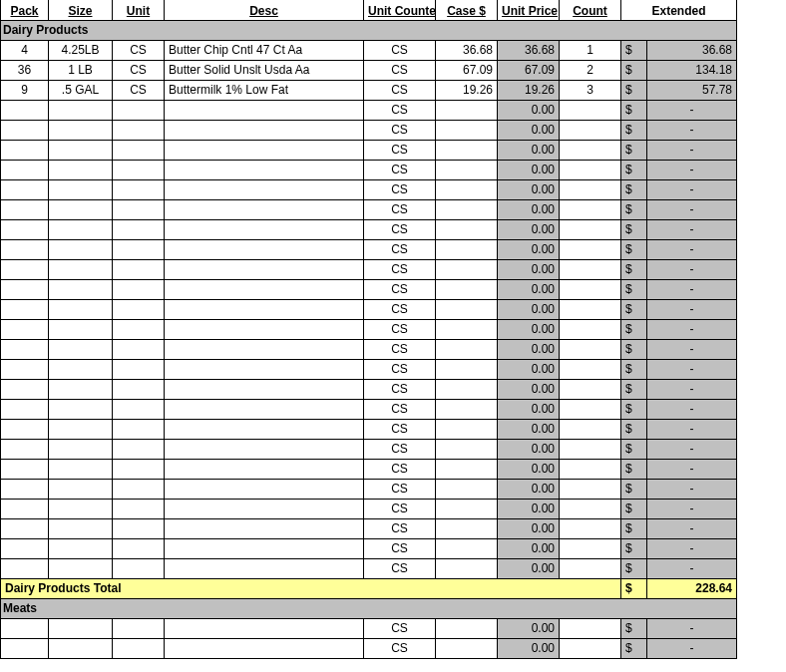 The image size is (786, 672). What do you see at coordinates (264, 90) in the screenshot?
I see `cell-desc: Buttermilk 1% Low Fat` at bounding box center [264, 90].